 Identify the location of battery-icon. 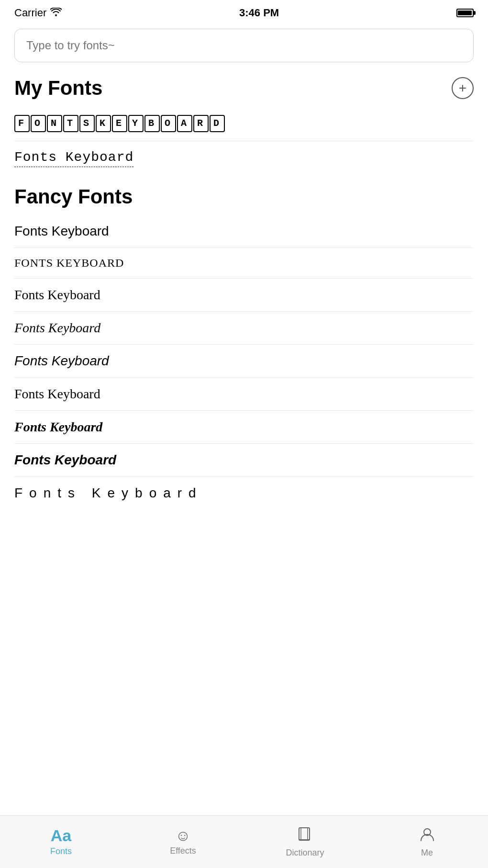
(465, 13).